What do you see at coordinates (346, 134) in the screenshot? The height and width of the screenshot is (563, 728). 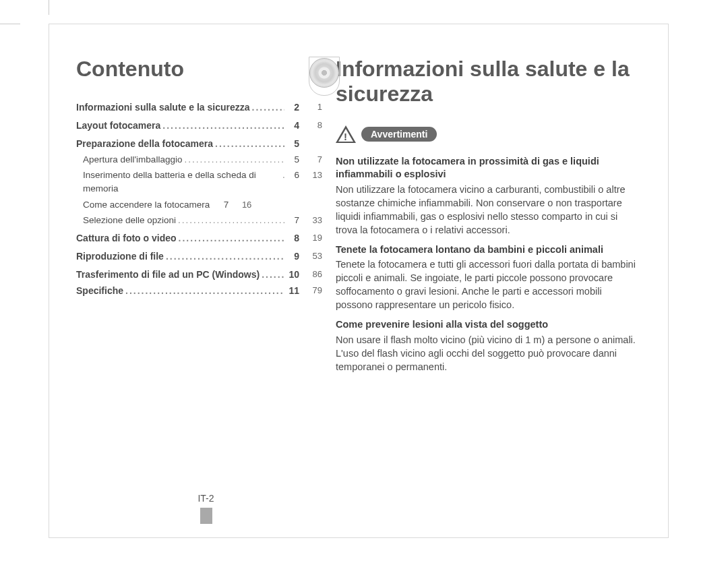 I see `warning-triangle-icon: !` at bounding box center [346, 134].